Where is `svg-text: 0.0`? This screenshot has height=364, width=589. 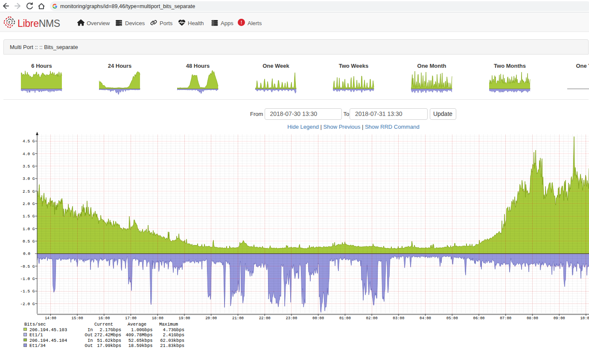 svg-text: 0.0 is located at coordinates (26, 254).